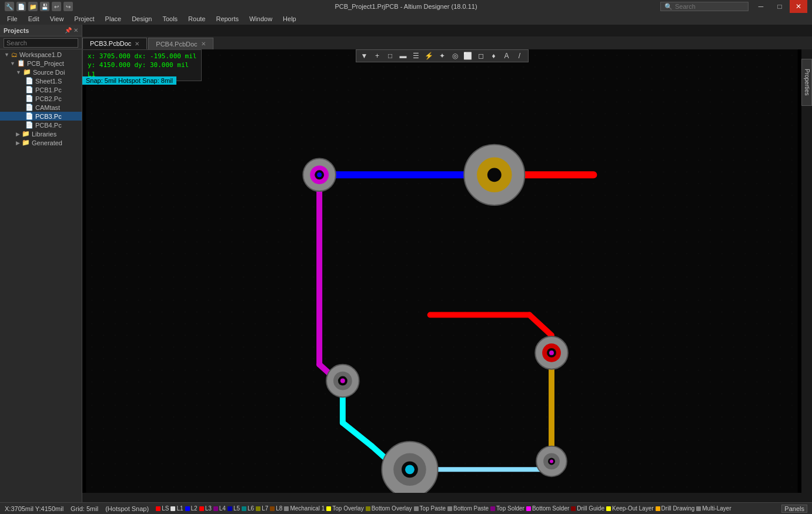 This screenshot has width=812, height=514. I want to click on source-docs-label: Source Doi, so click(49, 72).